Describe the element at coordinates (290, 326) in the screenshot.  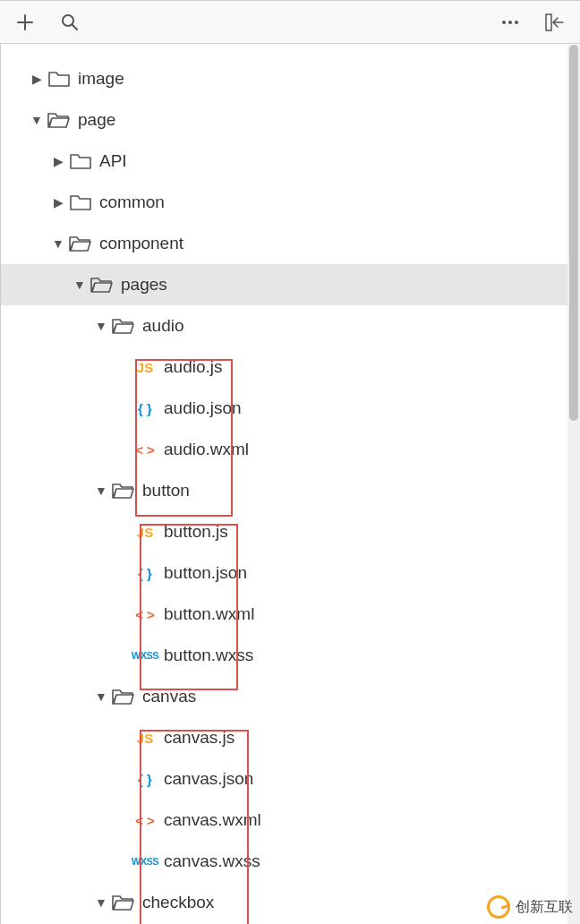
I see `tree-row: ▼audio` at that location.